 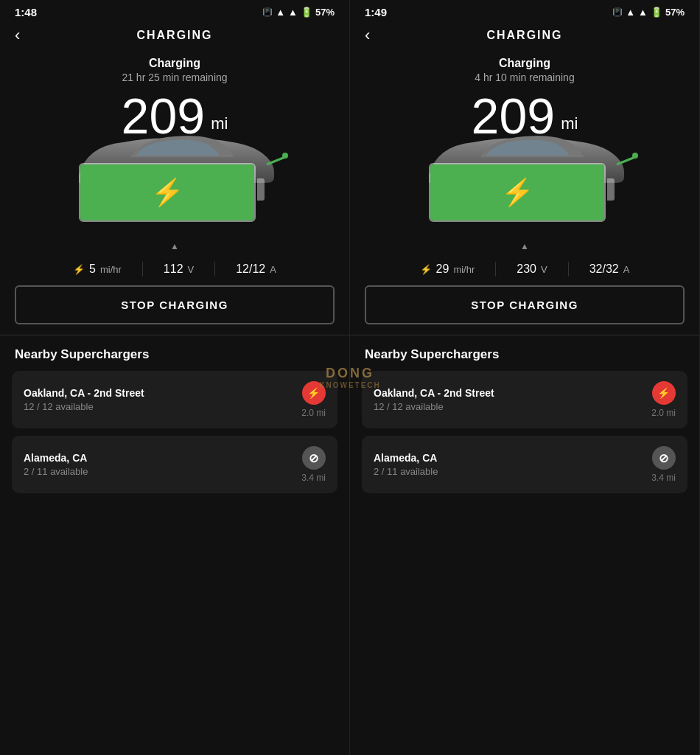 What do you see at coordinates (664, 458) in the screenshot?
I see `supercharger-icon-unavail: ⊘` at bounding box center [664, 458].